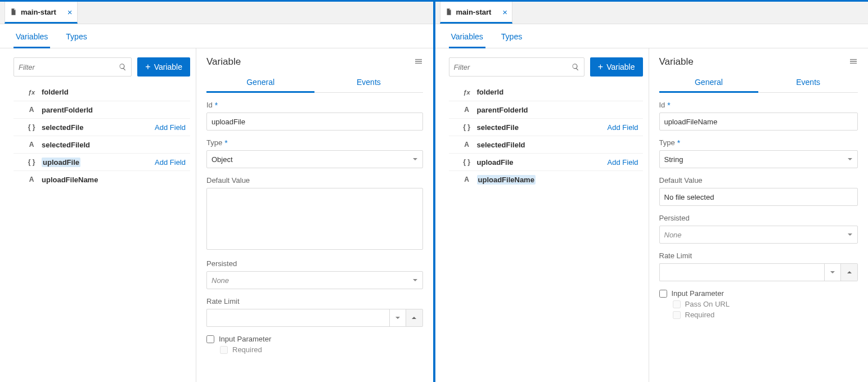 The width and height of the screenshot is (868, 382). I want to click on type-select: Object, so click(315, 159).